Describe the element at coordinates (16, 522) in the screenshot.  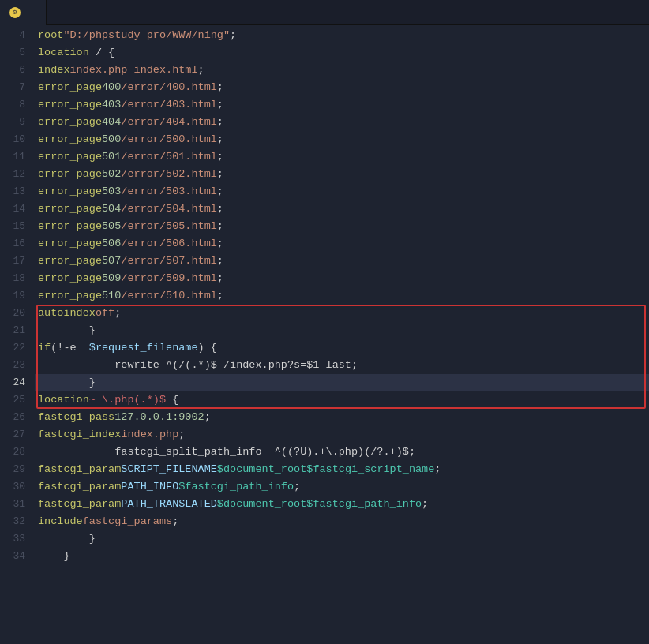
I see `line-number: 32` at that location.